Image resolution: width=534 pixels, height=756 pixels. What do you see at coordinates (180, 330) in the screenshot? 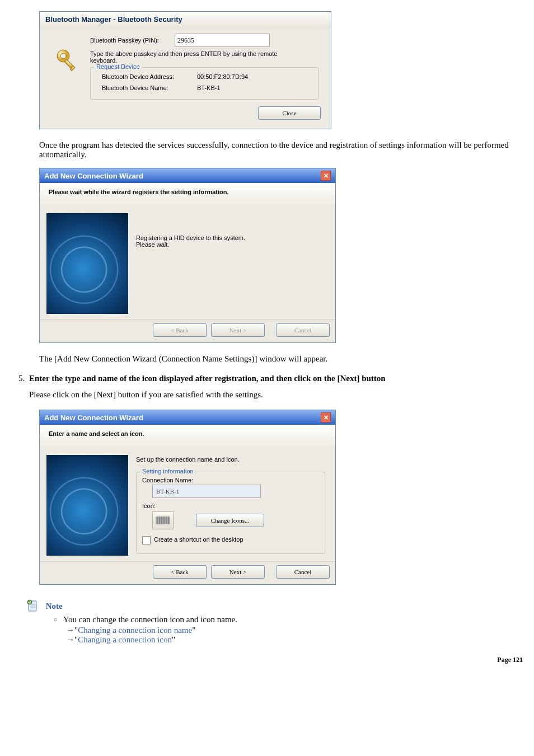
I see `back-button: < Back` at bounding box center [180, 330].